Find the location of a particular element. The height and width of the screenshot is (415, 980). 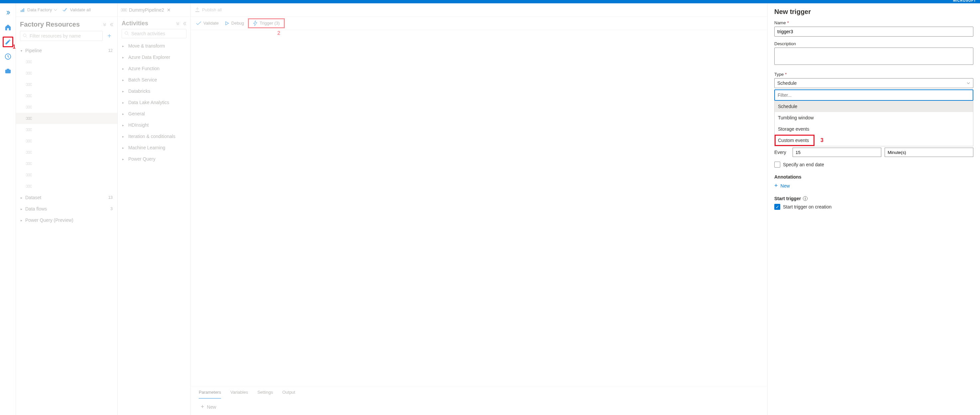

start-trigger-checkbox: ✓ is located at coordinates (777, 207).